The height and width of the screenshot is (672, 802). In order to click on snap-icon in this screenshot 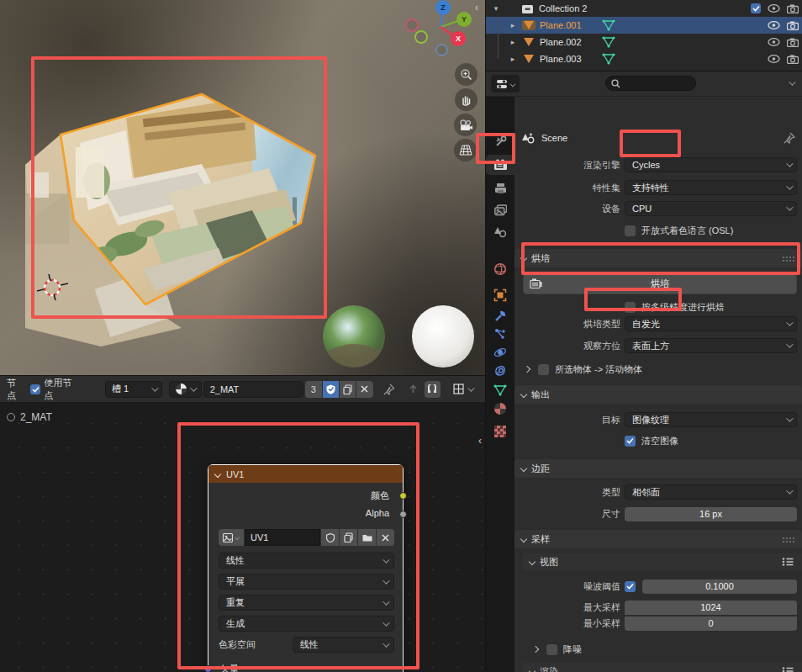, I will do `click(432, 389)`.